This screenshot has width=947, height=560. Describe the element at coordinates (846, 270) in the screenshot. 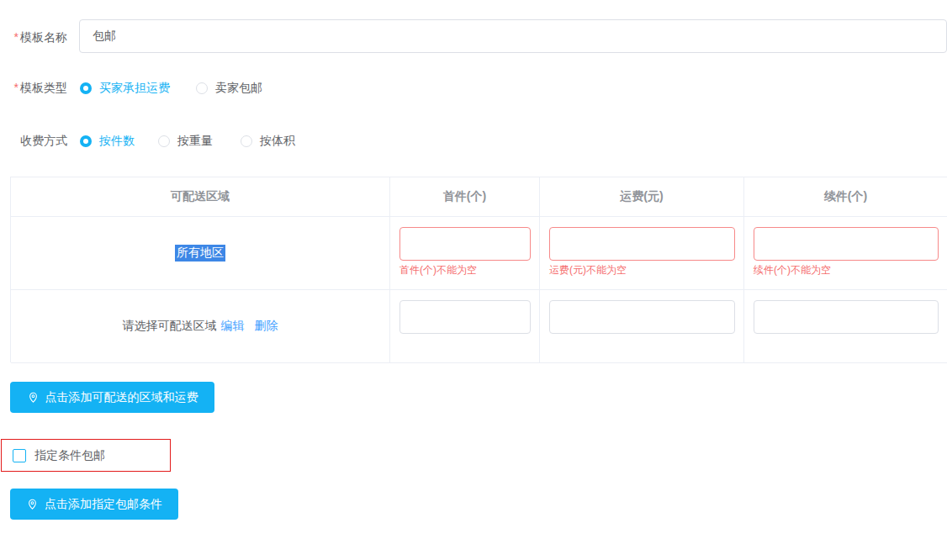

I see `additional-item-error-message: 续件(个)不能为空` at that location.